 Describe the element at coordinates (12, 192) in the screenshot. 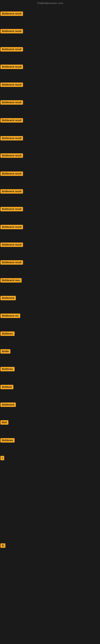

I see `bottleneck-item-11: Bottleneck result` at that location.